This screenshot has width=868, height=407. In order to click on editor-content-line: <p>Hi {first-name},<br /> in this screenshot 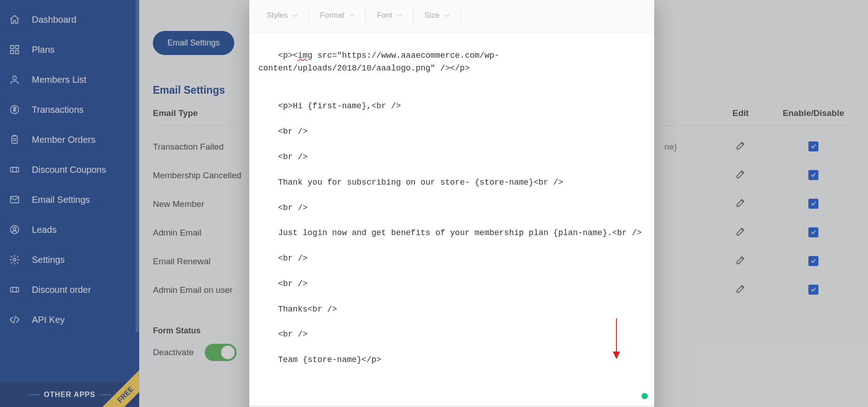, I will do `click(339, 106)`.